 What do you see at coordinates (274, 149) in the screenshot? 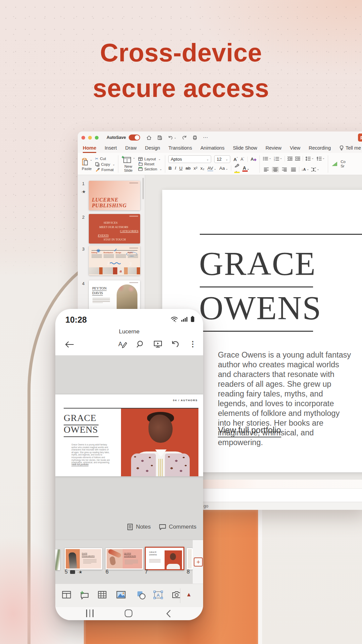
I see `tab-review: Review` at bounding box center [274, 149].